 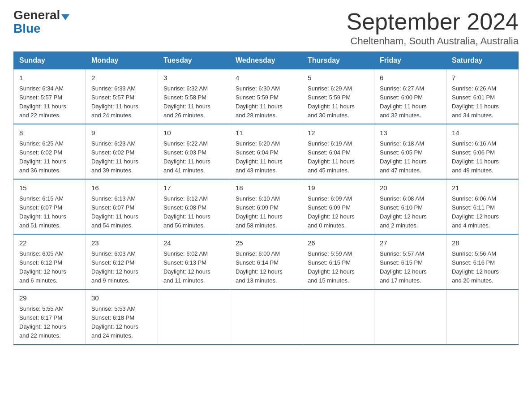 I want to click on day-info-line: Sunset: 6:12 PM, so click(x=122, y=263).